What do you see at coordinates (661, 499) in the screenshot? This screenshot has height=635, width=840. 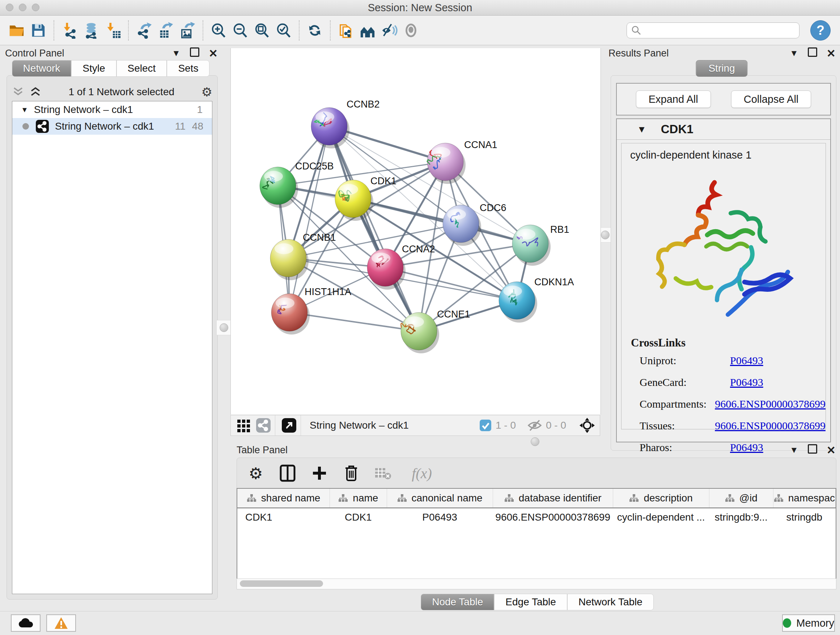 I see `column-header-description: description` at bounding box center [661, 499].